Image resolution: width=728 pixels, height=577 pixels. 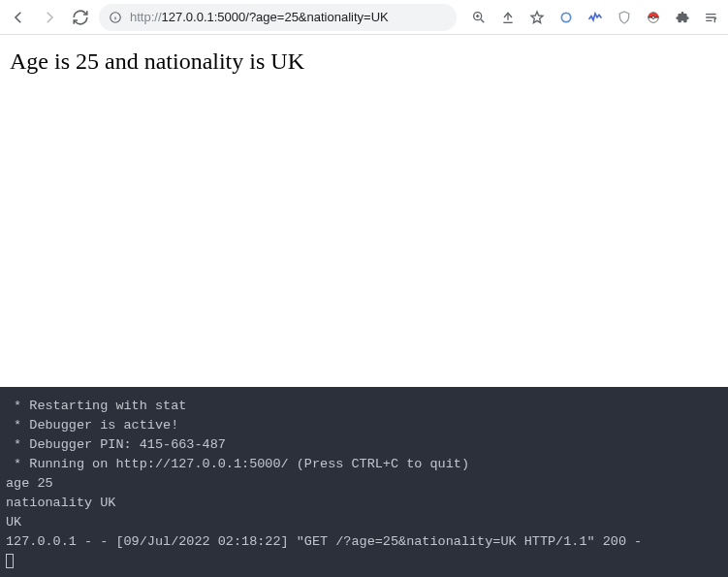 What do you see at coordinates (537, 17) in the screenshot?
I see `bookmark-star-icon` at bounding box center [537, 17].